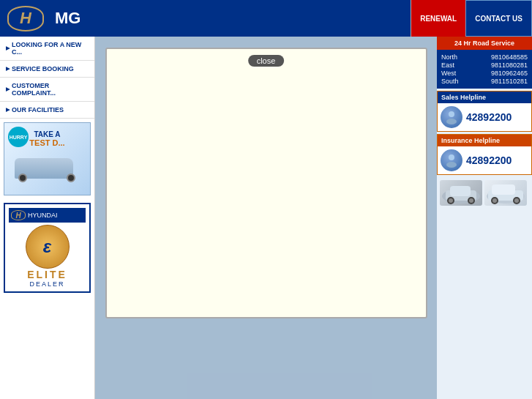  Describe the element at coordinates (484, 160) in the screenshot. I see `insurance-helpline-content: 42892200` at that location.